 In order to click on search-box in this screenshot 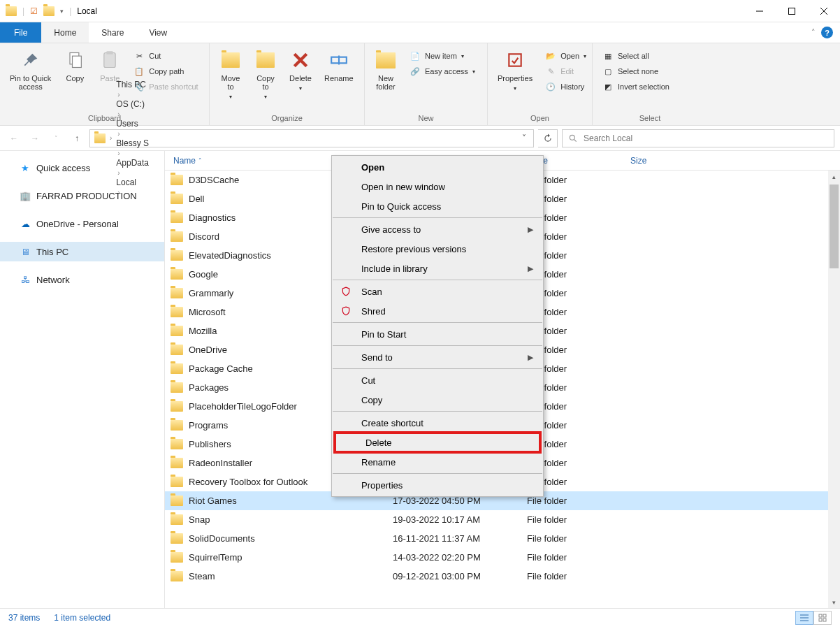, I will do `click(698, 138)`.